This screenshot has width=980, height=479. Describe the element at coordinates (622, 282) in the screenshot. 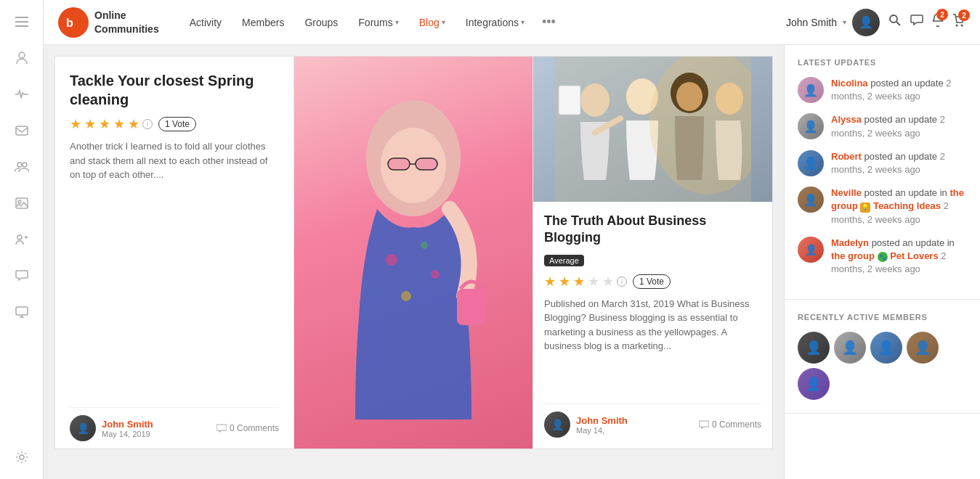

I see `rating-info-icon-3: i` at that location.